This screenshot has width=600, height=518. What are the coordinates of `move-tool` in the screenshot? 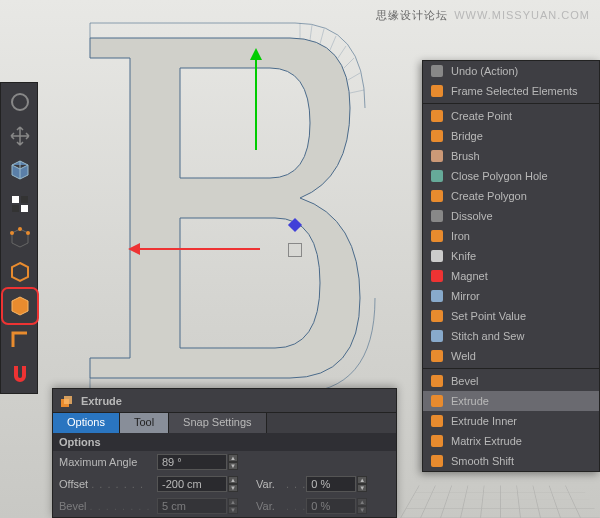 It's located at (20, 136).